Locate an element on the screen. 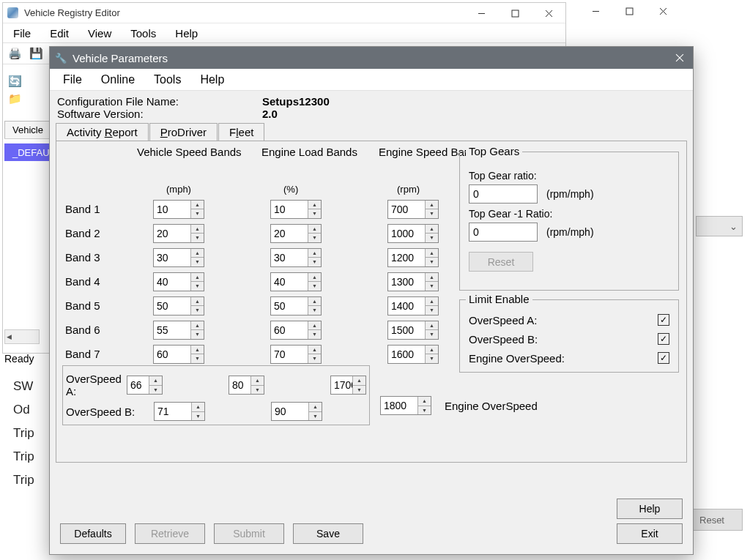 This screenshot has height=560, width=750. limit-overspeed-a-checkbox: ✓ is located at coordinates (664, 320).